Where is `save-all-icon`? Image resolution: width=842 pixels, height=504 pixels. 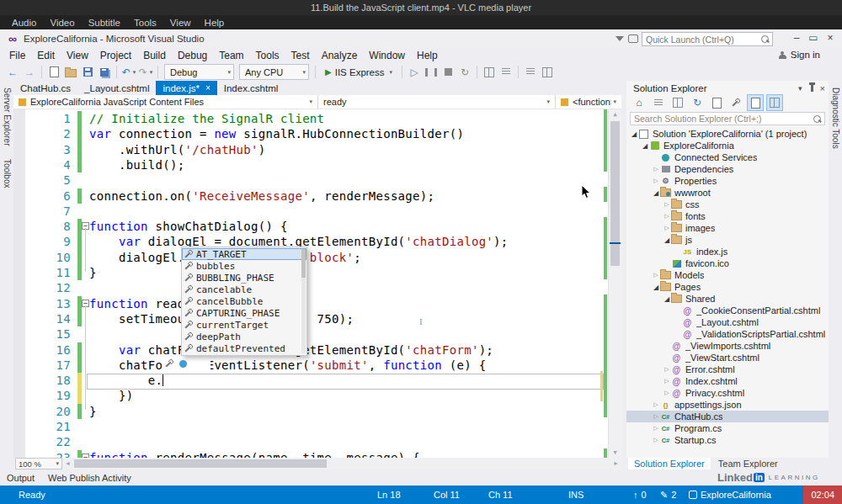 save-all-icon is located at coordinates (104, 72).